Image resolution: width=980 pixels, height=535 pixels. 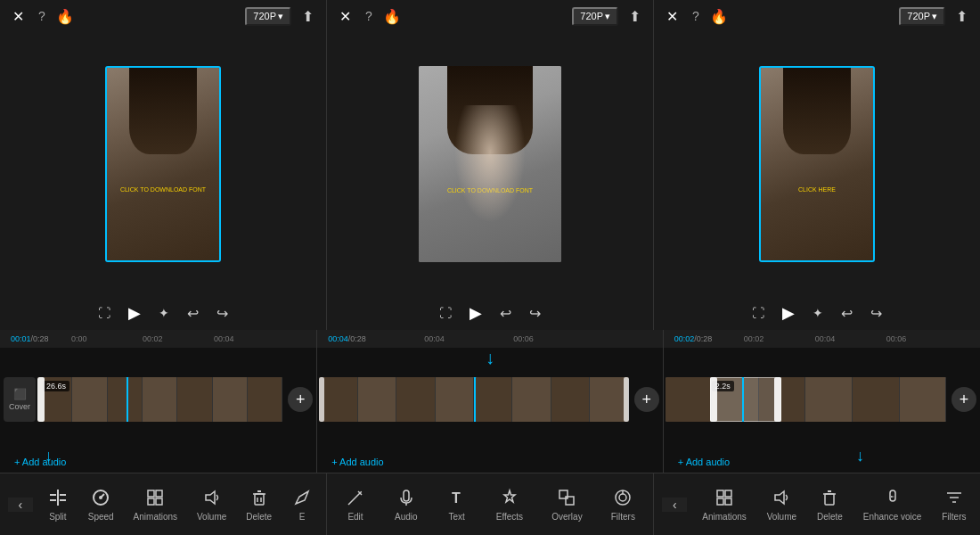 I want to click on panel-header-2: ✕ ? 🔥 720P ▾ ⬆, so click(x=490, y=16).